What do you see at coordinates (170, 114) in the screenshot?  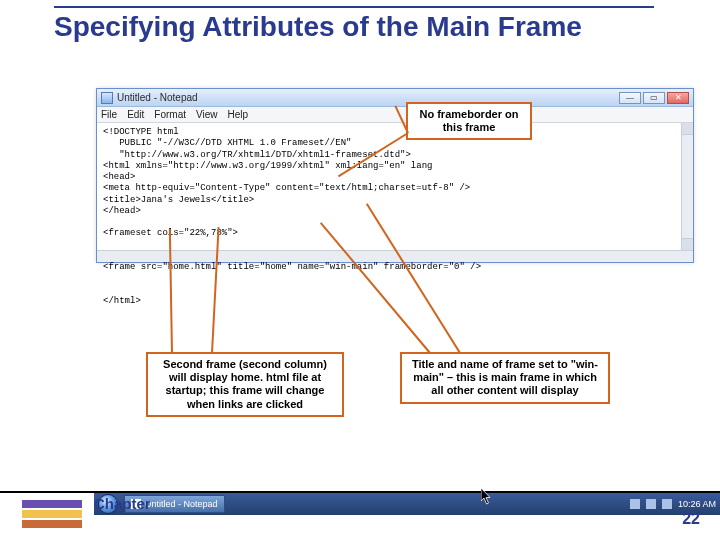 I see `menu-format: Format` at bounding box center [170, 114].